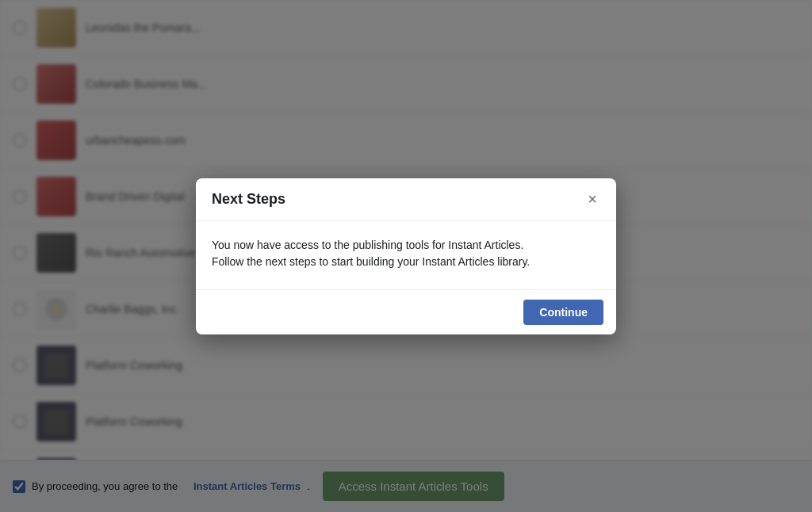  I want to click on modal-title: Next Steps, so click(249, 200).